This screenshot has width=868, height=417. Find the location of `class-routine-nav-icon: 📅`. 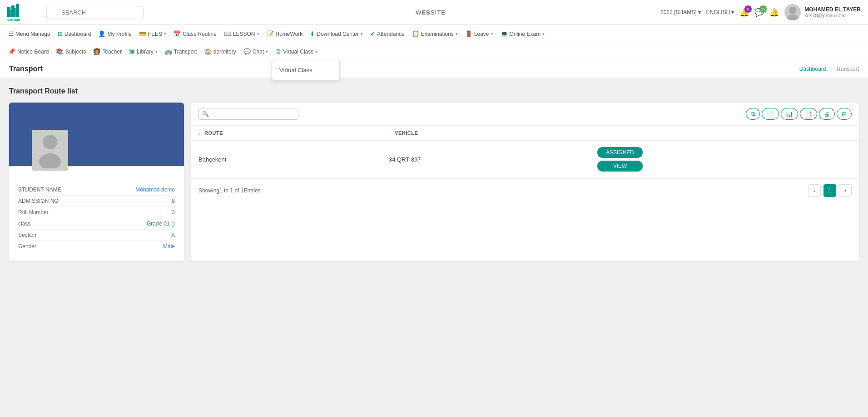

class-routine-nav-icon: 📅 is located at coordinates (177, 34).